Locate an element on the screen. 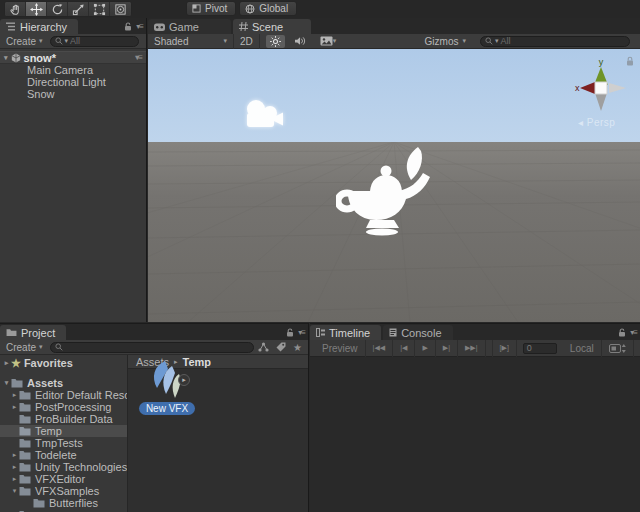  play-range-button: [▶] is located at coordinates (504, 348).